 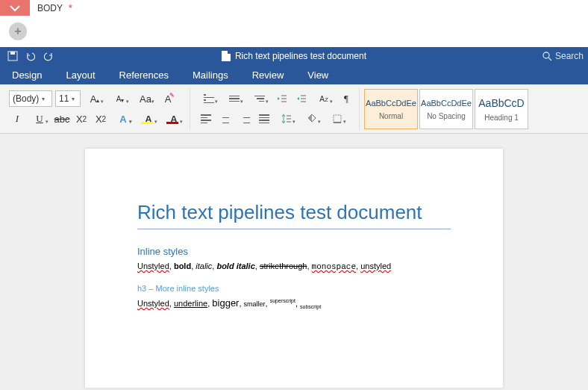 What do you see at coordinates (50, 8) in the screenshot?
I see `block-label: BODY` at bounding box center [50, 8].